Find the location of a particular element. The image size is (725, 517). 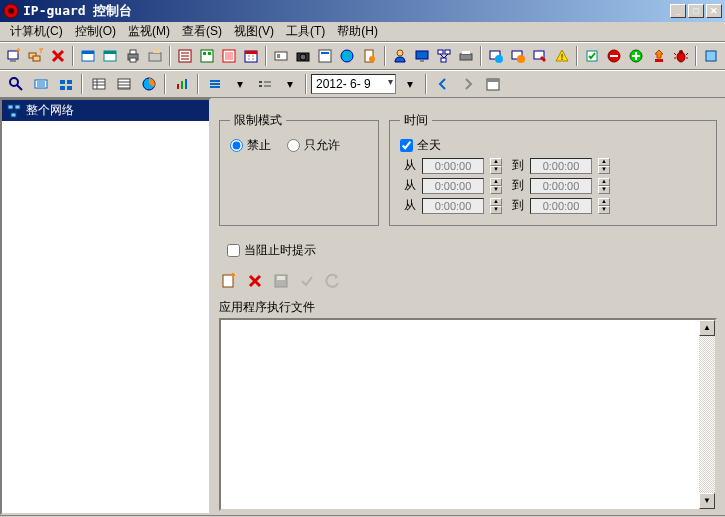

menu-view: 视图(V) is located at coordinates (254, 32).